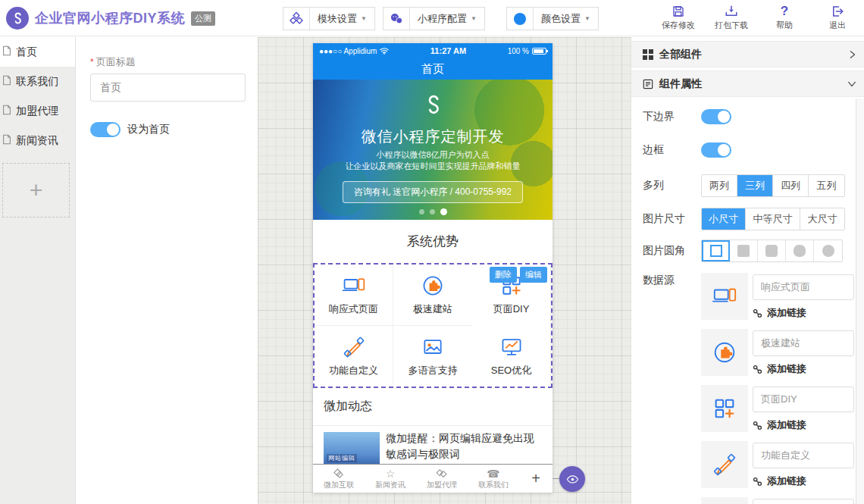 The image size is (864, 504). What do you see at coordinates (725, 500) in the screenshot?
I see `datasource-icon` at bounding box center [725, 500].